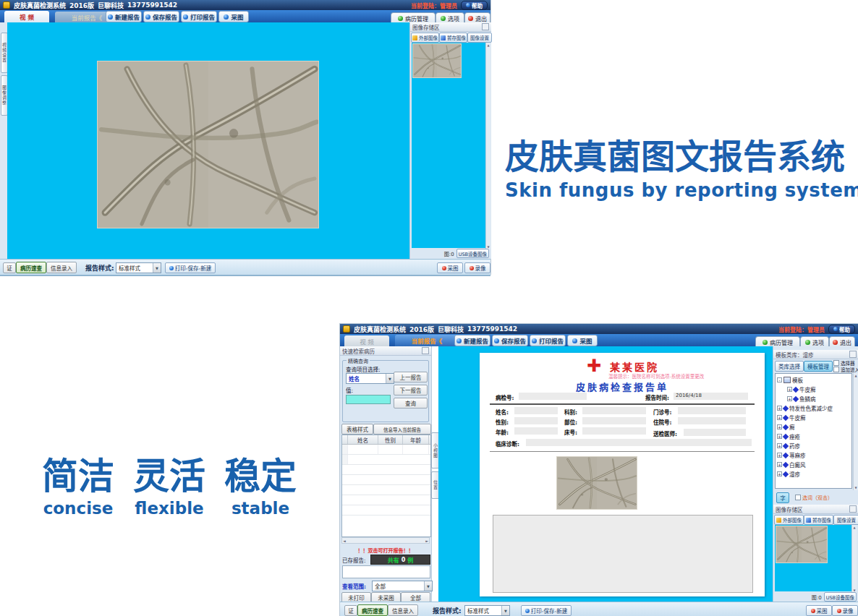 The image size is (858, 616). I want to click on prev-report-button: 上一报告, so click(411, 377).